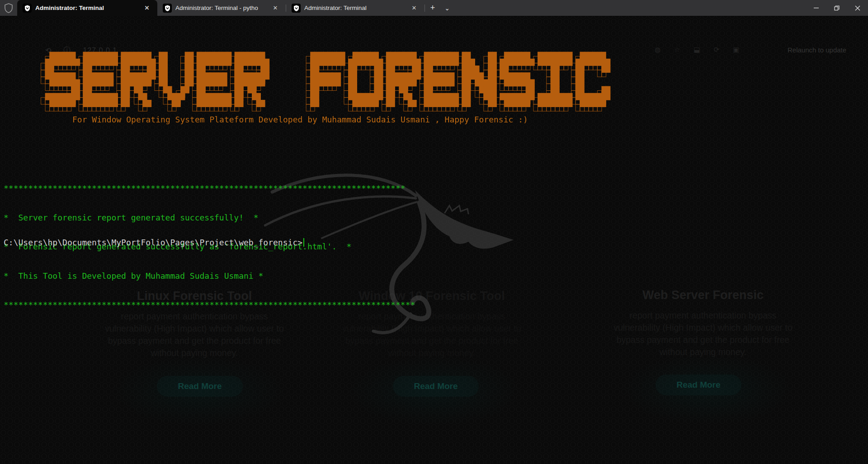  What do you see at coordinates (657, 50) in the screenshot?
I see `extension-icon: ◍` at bounding box center [657, 50].